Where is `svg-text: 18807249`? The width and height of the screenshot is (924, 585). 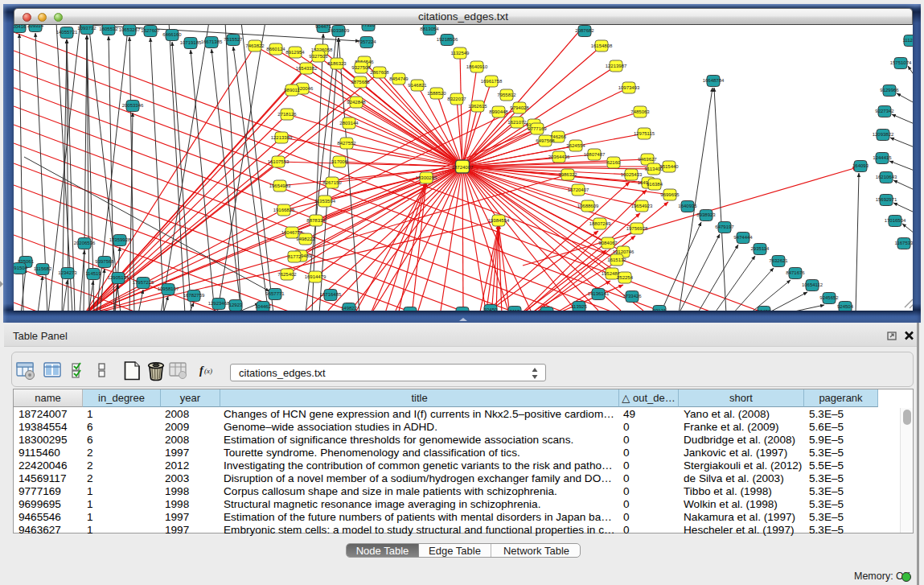
svg-text: 18807249 is located at coordinates (600, 224).